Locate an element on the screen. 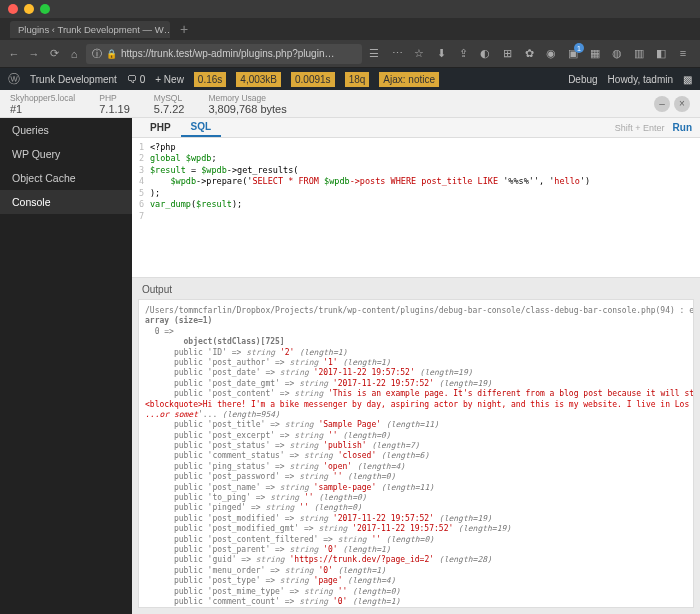 The height and width of the screenshot is (614, 700). stat-mysql: MySQL 5.7.22 is located at coordinates (170, 104).